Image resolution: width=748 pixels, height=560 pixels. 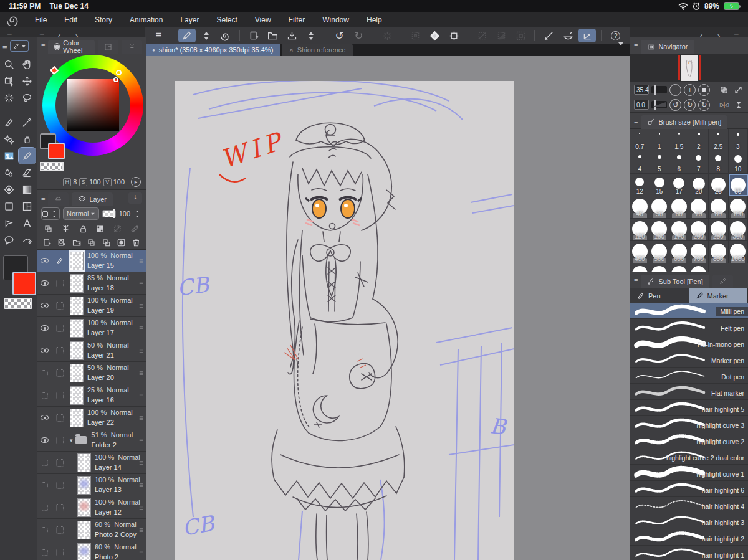 I want to click on current-tool-indicator, so click(x=19, y=46).